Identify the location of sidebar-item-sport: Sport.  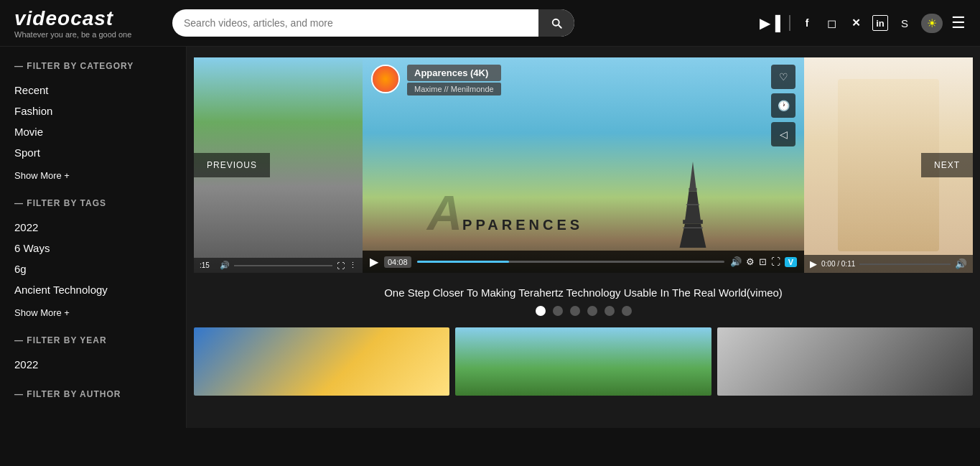
(93, 152).